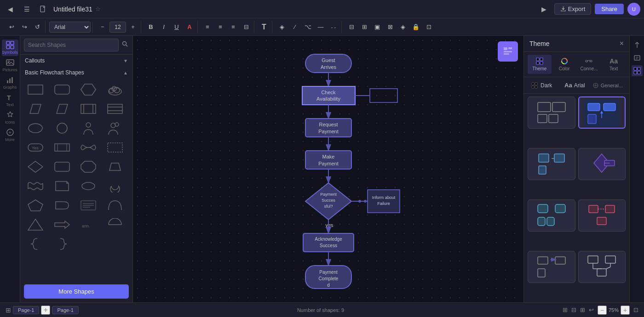 This screenshot has width=644, height=317. Describe the element at coordinates (264, 27) in the screenshot. I see `text-size-button: T` at that location.